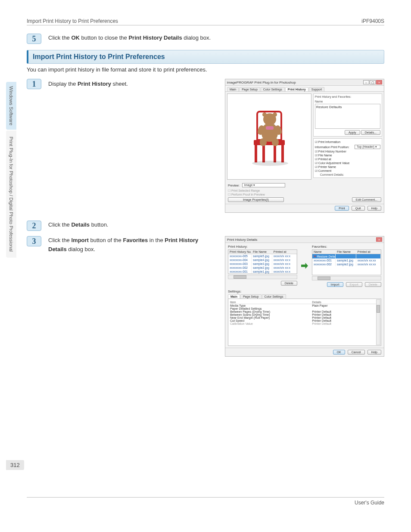 The image size is (411, 532). What do you see at coordinates (271, 312) in the screenshot?
I see `cell: Between Pages (Drying Time)` at bounding box center [271, 312].